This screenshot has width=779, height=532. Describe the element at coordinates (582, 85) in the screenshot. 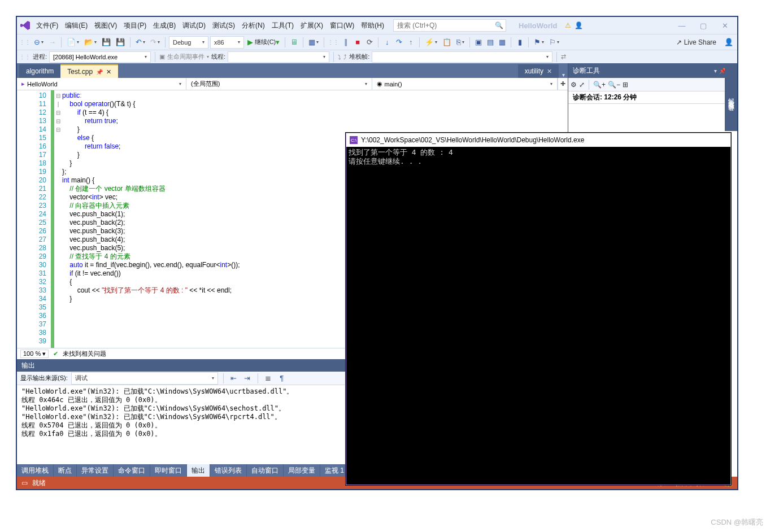

I see `expand-icon: ⤢` at that location.